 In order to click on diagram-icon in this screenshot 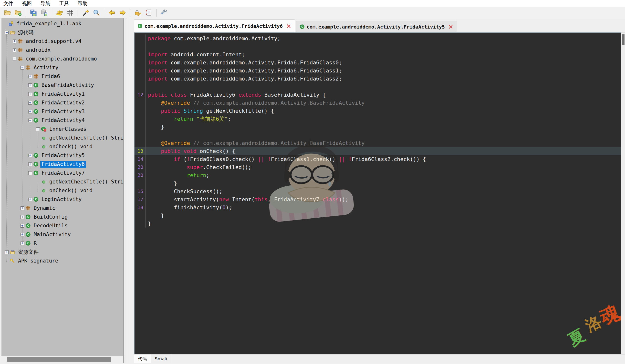, I will do `click(70, 13)`.